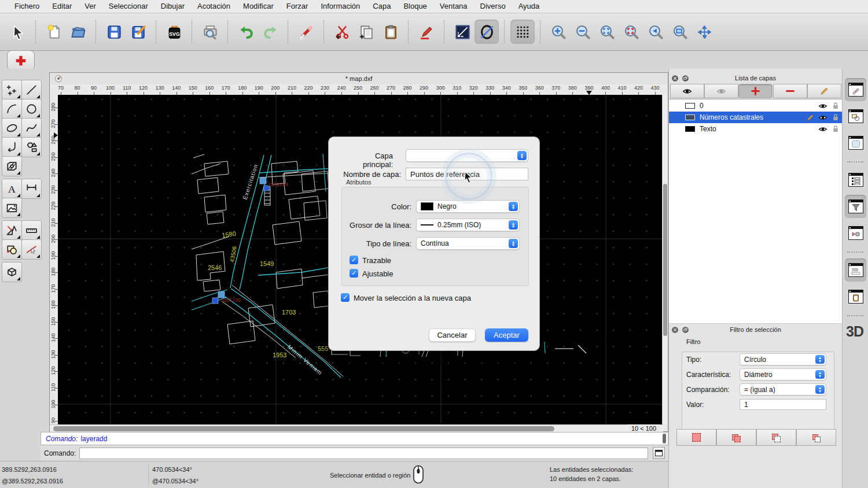 Image resolution: width=868 pixels, height=488 pixels. Describe the element at coordinates (697, 437) in the screenshot. I see `select-matching-button` at that location.